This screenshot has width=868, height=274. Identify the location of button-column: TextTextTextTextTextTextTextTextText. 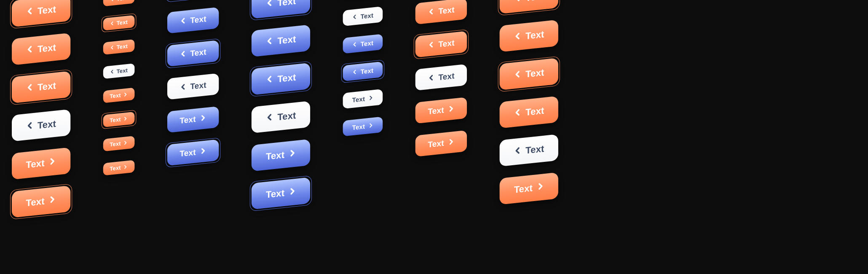
(119, 123).